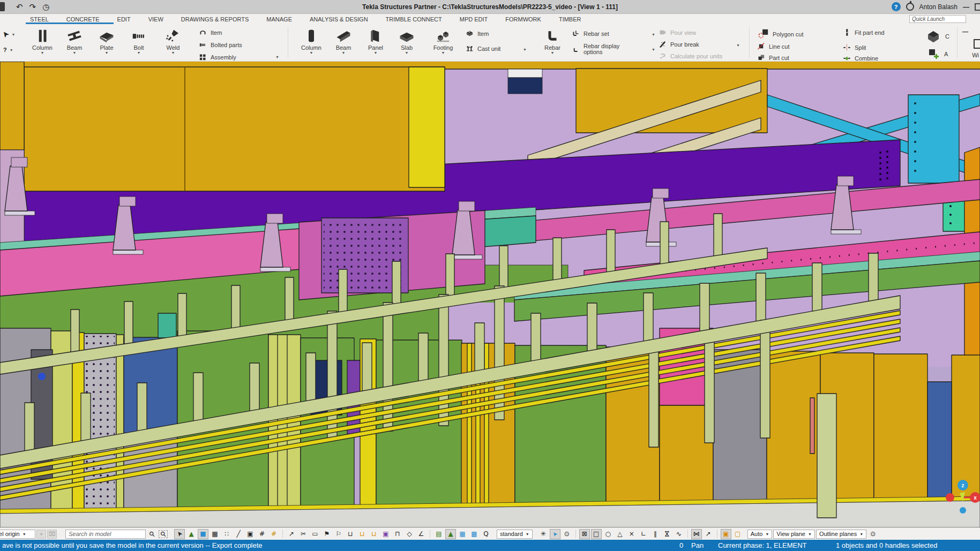 This screenshot has height=551, width=980. I want to click on ribbon-minimize-button: —, so click(966, 32).